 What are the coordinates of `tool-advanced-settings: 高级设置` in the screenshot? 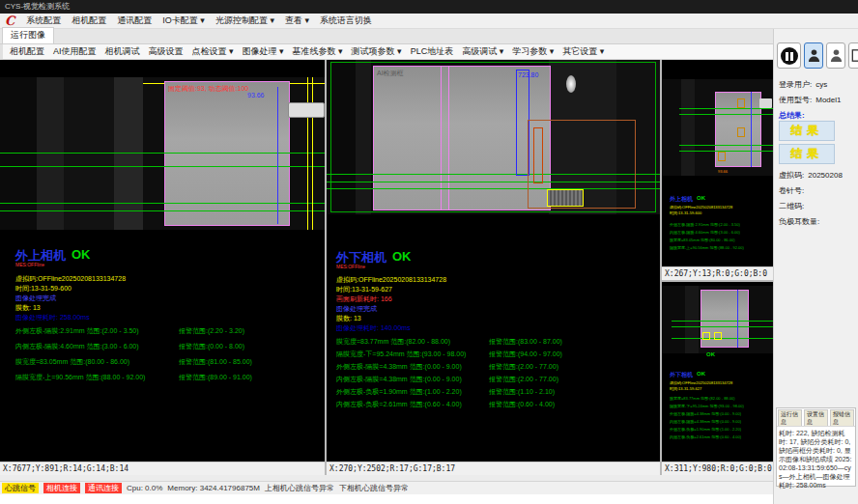 It's located at (166, 52).